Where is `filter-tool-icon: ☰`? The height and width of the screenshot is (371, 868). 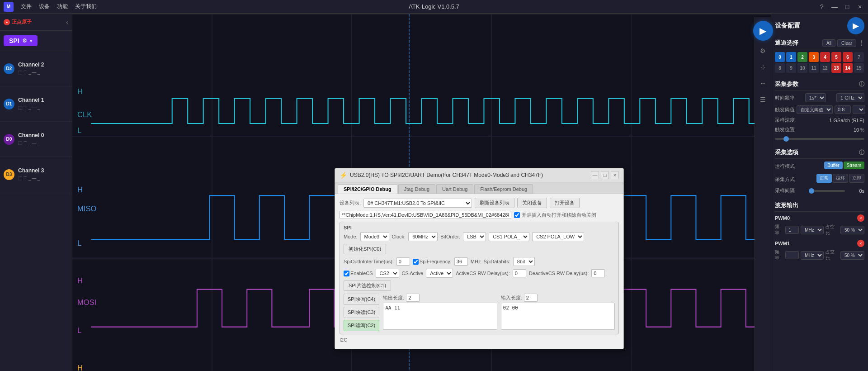 filter-tool-icon: ☰ is located at coordinates (763, 100).